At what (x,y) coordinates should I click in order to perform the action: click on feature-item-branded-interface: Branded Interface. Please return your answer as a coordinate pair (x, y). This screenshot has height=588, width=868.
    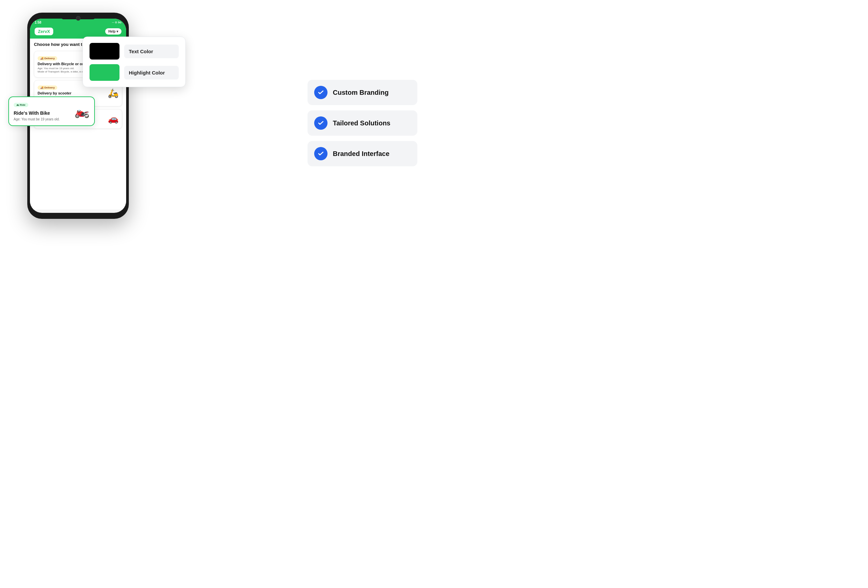
    Looking at the image, I should click on (362, 154).